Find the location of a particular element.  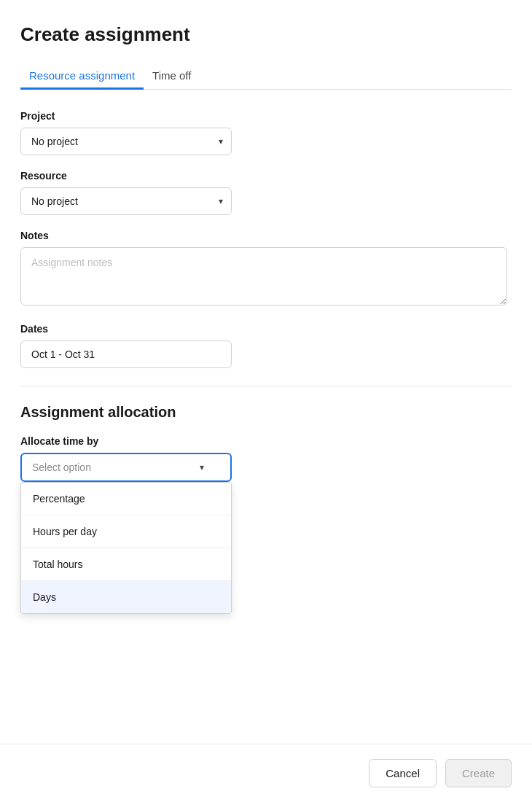

resource-label: Resource is located at coordinates (266, 176).